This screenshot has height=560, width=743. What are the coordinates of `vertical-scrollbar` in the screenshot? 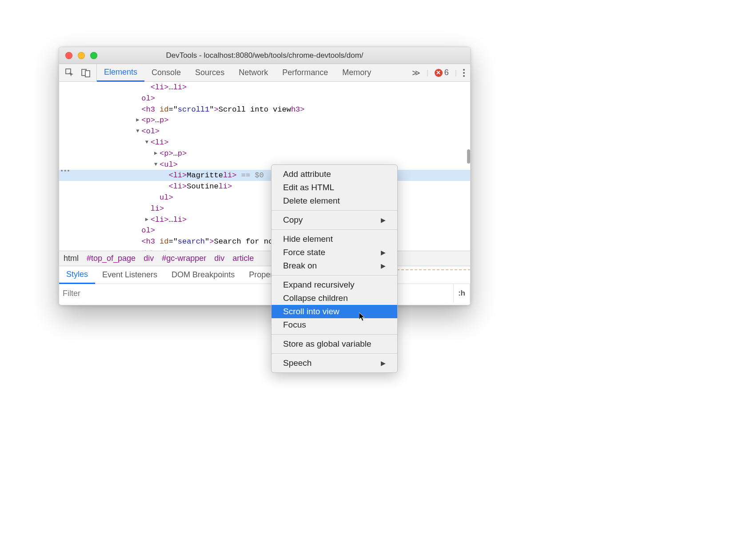 It's located at (468, 156).